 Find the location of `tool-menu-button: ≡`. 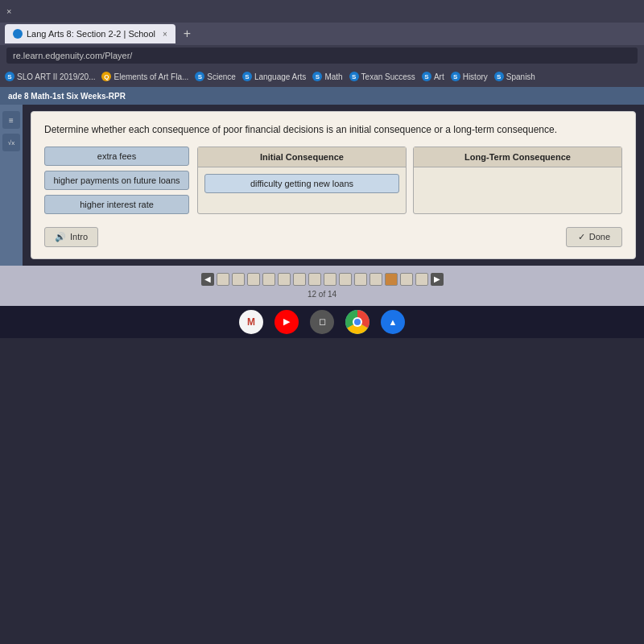

tool-menu-button: ≡ is located at coordinates (11, 120).